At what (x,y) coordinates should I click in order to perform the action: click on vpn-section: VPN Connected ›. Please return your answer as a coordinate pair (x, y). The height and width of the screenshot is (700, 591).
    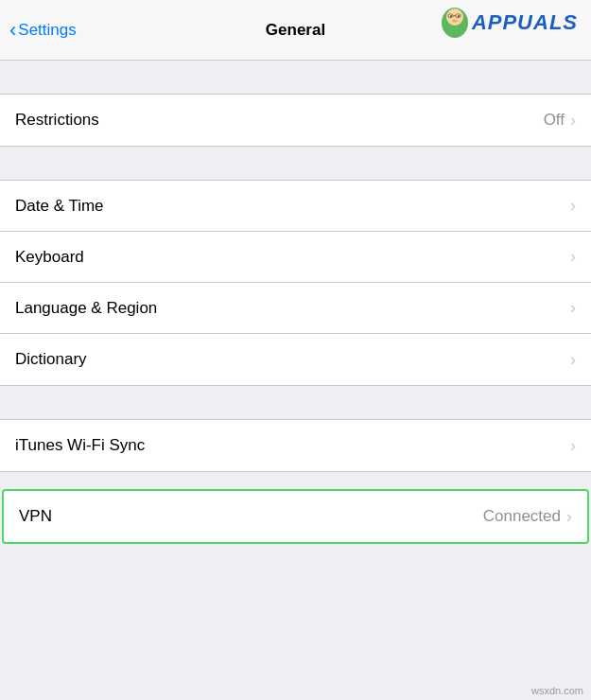
    Looking at the image, I should click on (295, 516).